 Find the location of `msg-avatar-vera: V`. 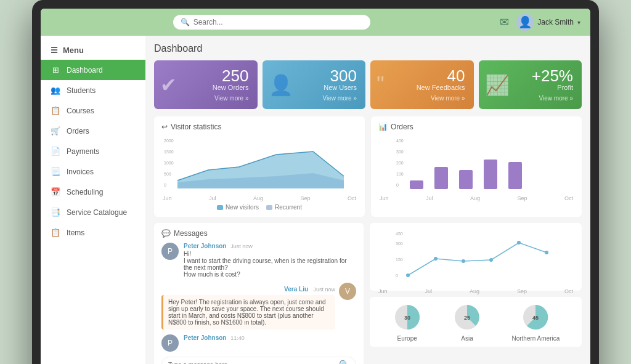

msg-avatar-vera: V is located at coordinates (348, 291).